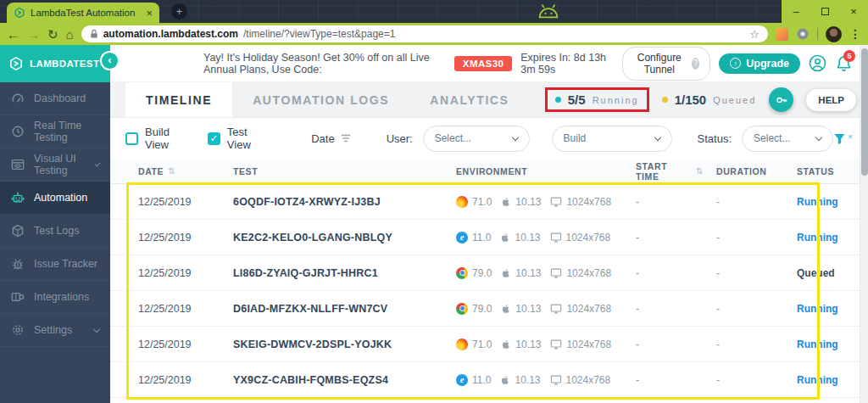  I want to click on promo-code-badge: XMAS30, so click(483, 64).